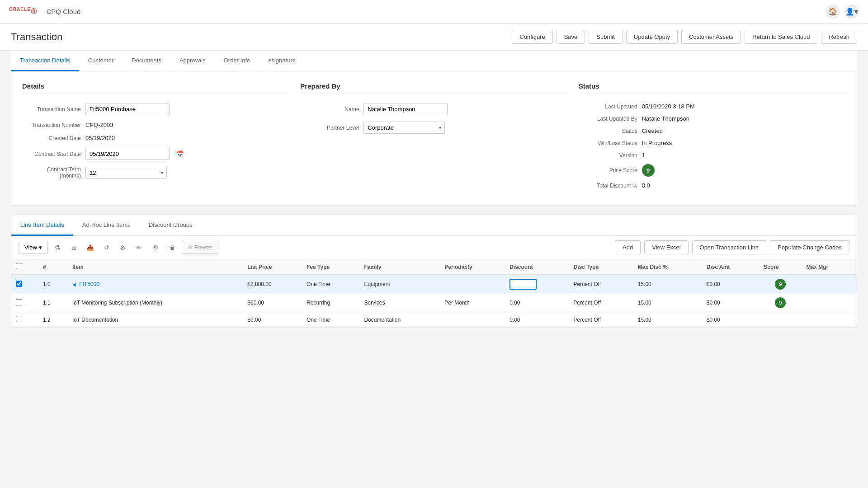  Describe the element at coordinates (107, 225) in the screenshot. I see `tab-ad-hoc-line-items: Ad-Hoc Line Items` at that location.